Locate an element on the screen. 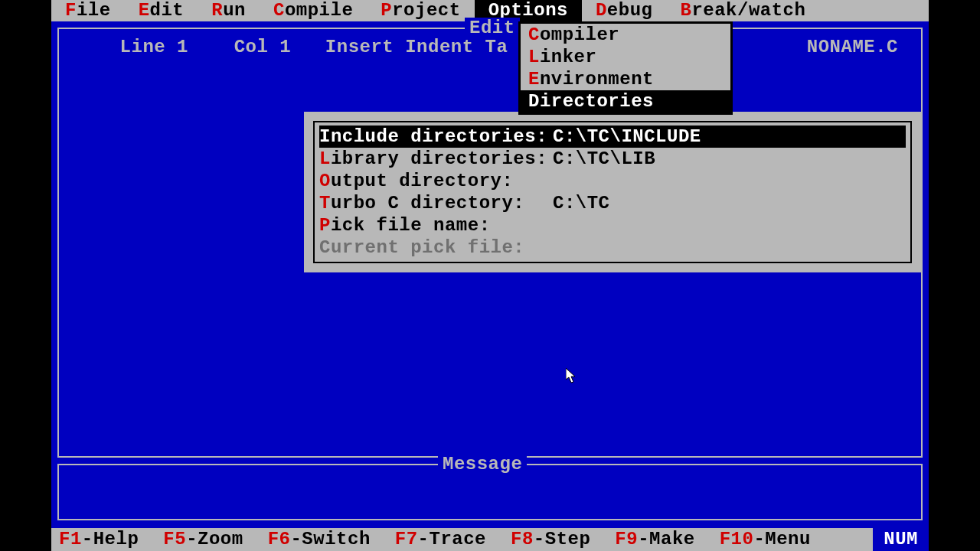 The width and height of the screenshot is (980, 551). function-key-bar: F1-HelpF5-ZoomF6-SwitchF7-TraceF8-StepF9… is located at coordinates (490, 540).